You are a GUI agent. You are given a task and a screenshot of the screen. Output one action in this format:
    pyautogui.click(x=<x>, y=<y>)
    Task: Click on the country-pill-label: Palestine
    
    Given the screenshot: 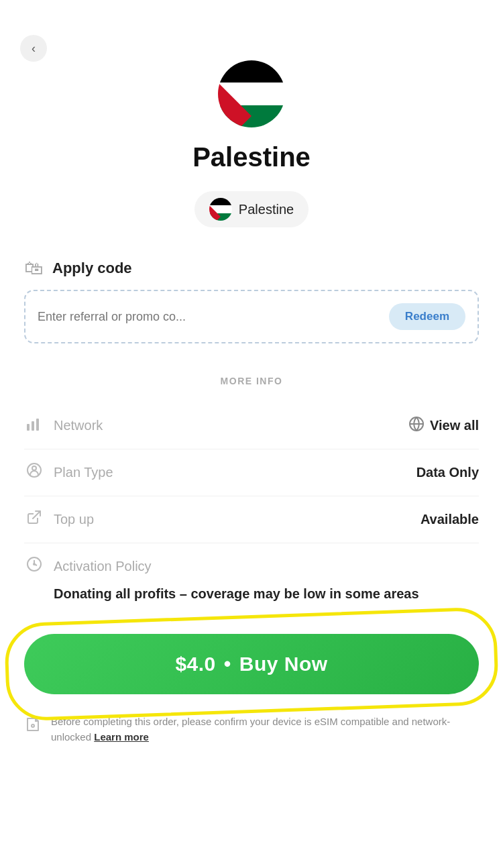 What is the action you would take?
    pyautogui.click(x=266, y=209)
    